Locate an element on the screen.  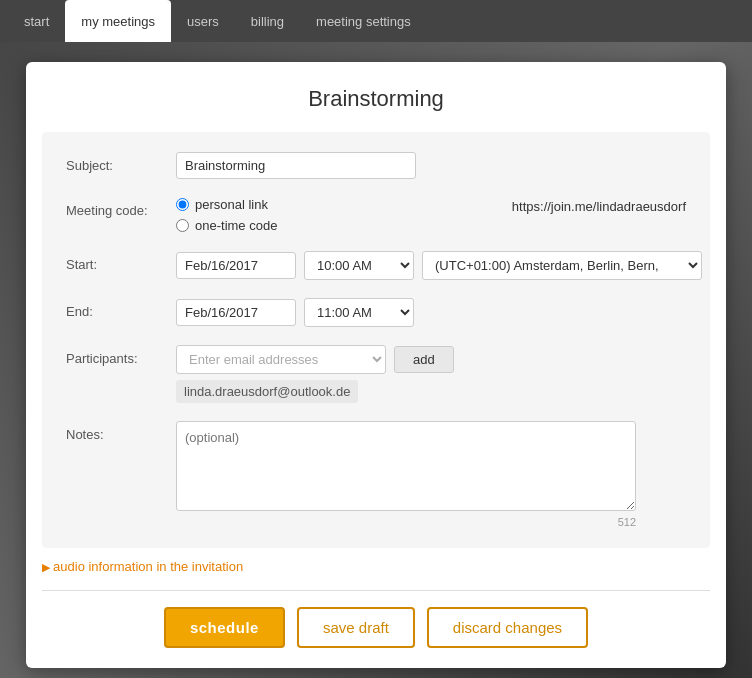
participants-wrap: Enter email addresses add linda.draeusdo… is located at coordinates (431, 374).